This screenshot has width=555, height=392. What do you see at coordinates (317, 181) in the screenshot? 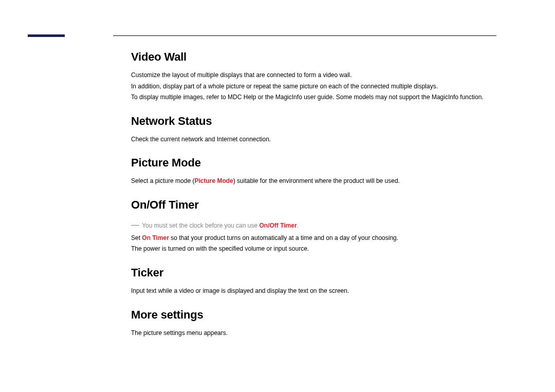
I see `text: ) suitable for the environment where the…` at bounding box center [317, 181].